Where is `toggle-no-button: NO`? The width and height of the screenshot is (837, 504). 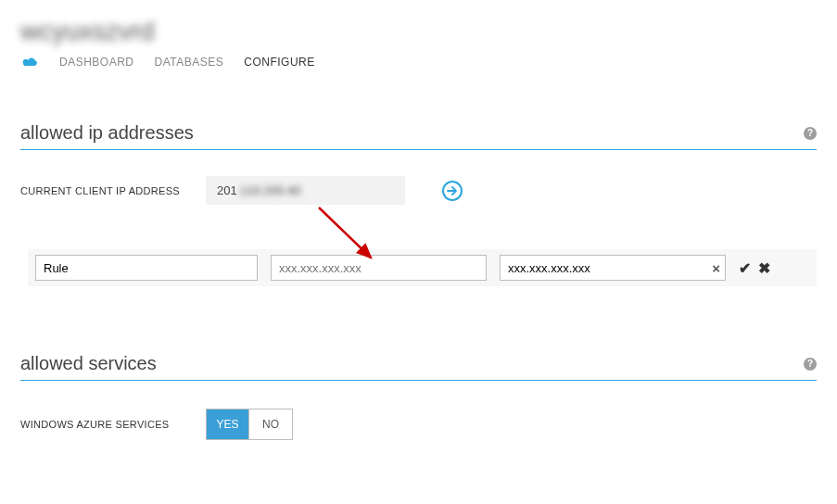
toggle-no-button: NO is located at coordinates (271, 424).